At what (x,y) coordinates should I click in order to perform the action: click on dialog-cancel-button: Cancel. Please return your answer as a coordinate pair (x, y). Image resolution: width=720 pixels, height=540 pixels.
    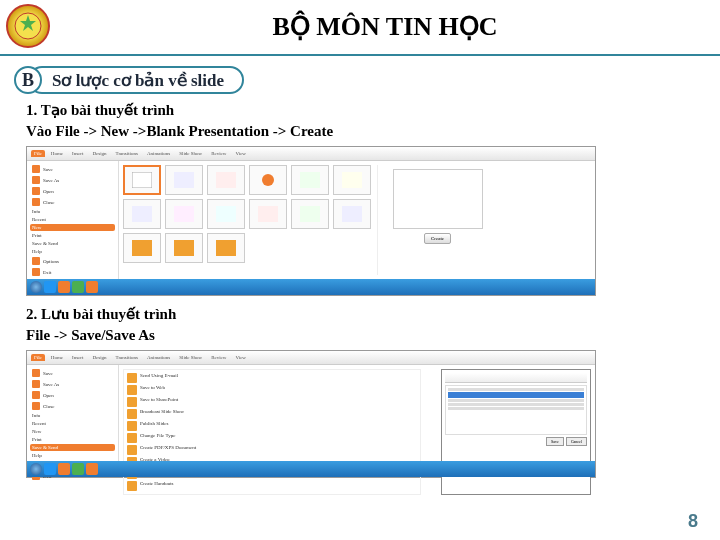
    Looking at the image, I should click on (576, 442).